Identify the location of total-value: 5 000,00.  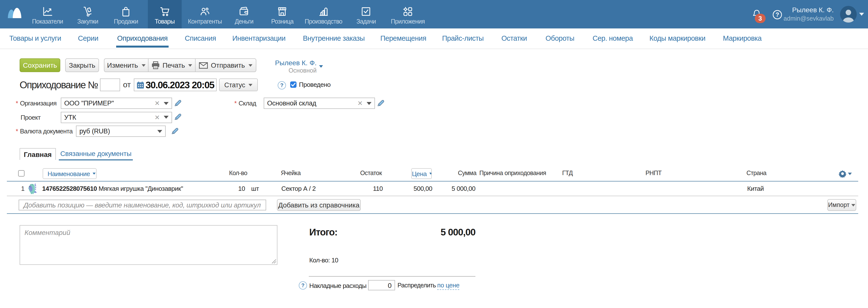
(458, 232).